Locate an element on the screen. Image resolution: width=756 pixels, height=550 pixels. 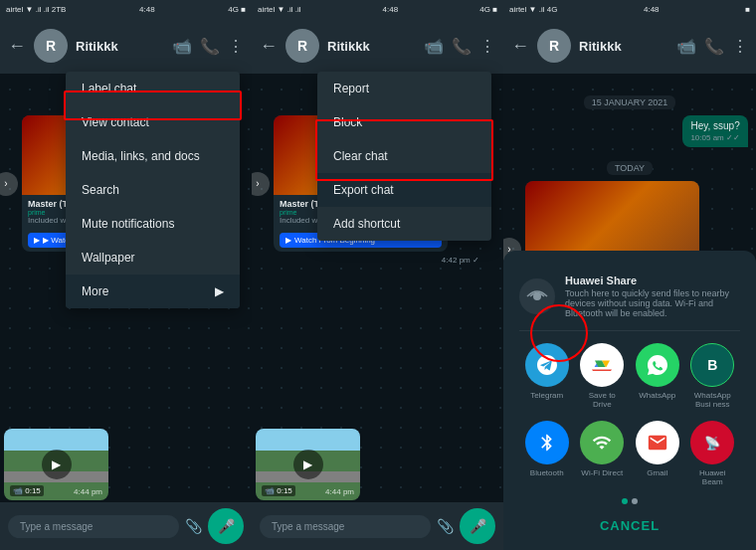
menu-mute: Mute notifications is located at coordinates (153, 224).